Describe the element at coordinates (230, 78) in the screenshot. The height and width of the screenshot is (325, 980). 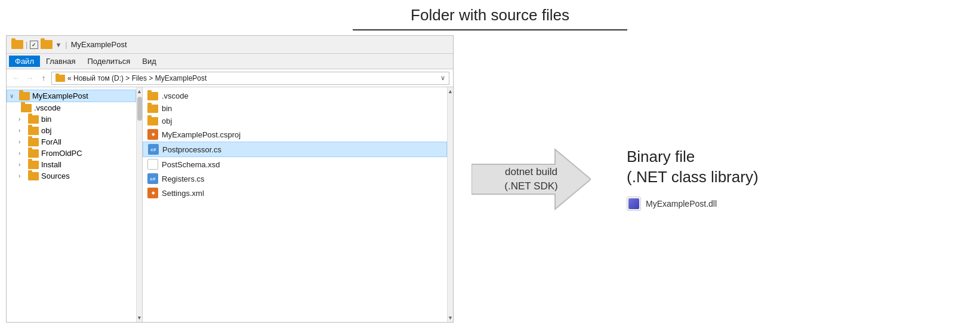
I see `address-bar: ← → ↑ « Новый том (D:) > Files > MyExamp…` at that location.